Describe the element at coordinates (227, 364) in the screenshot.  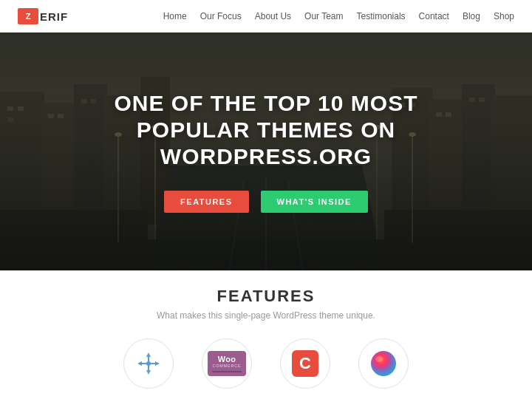
I see `feature-icon-woocommerce: Woo COMMERCE` at that location.